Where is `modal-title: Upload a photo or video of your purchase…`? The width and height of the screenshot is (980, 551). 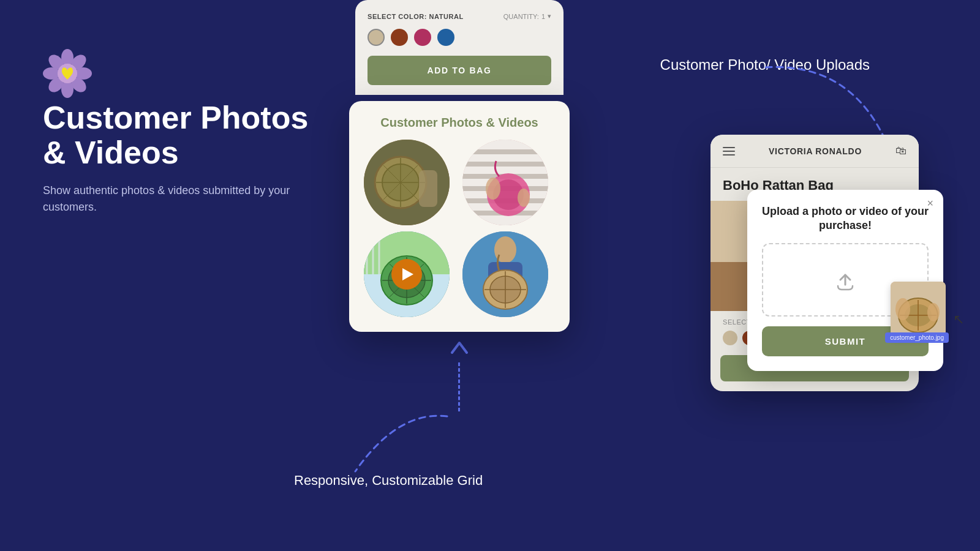 modal-title: Upload a photo or video of your purchase… is located at coordinates (845, 219).